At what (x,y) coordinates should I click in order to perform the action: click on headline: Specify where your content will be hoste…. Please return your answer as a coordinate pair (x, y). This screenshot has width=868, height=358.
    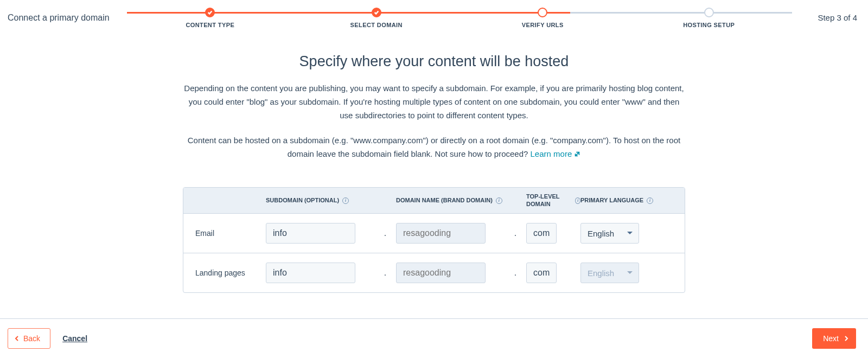
    Looking at the image, I should click on (434, 62).